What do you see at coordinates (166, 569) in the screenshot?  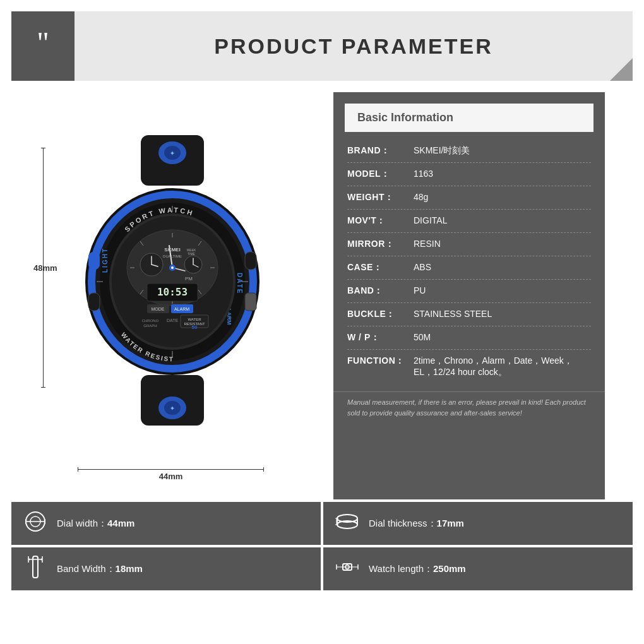 I see `metric-band-width: Band Width：18mm` at bounding box center [166, 569].